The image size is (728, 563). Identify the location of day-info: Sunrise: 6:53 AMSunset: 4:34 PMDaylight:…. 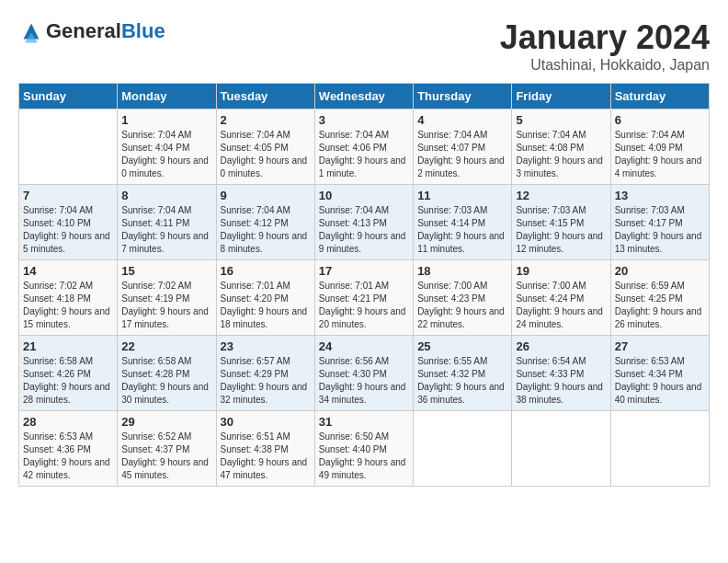
(660, 381).